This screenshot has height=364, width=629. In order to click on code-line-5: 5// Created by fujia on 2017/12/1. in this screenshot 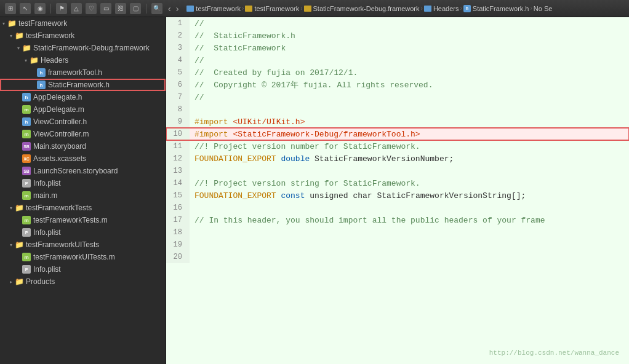, I will do `click(398, 73)`.